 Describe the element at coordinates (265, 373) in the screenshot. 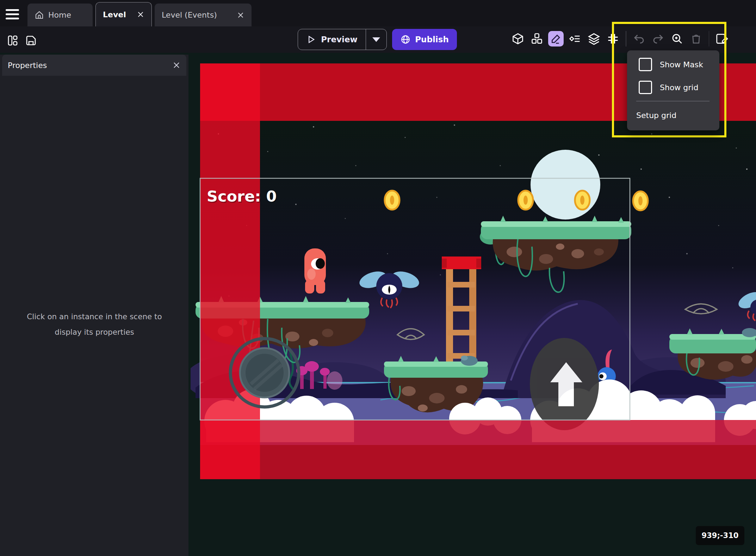

I see `joystick` at that location.